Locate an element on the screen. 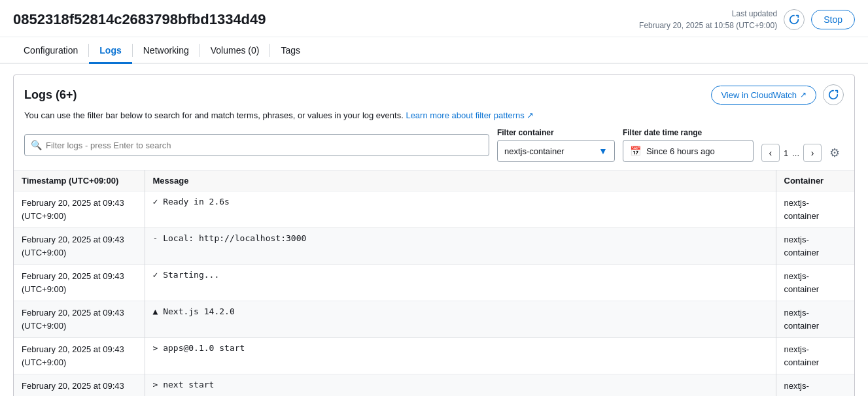 The image size is (868, 396). calendar-icon: 📅 is located at coordinates (636, 151).